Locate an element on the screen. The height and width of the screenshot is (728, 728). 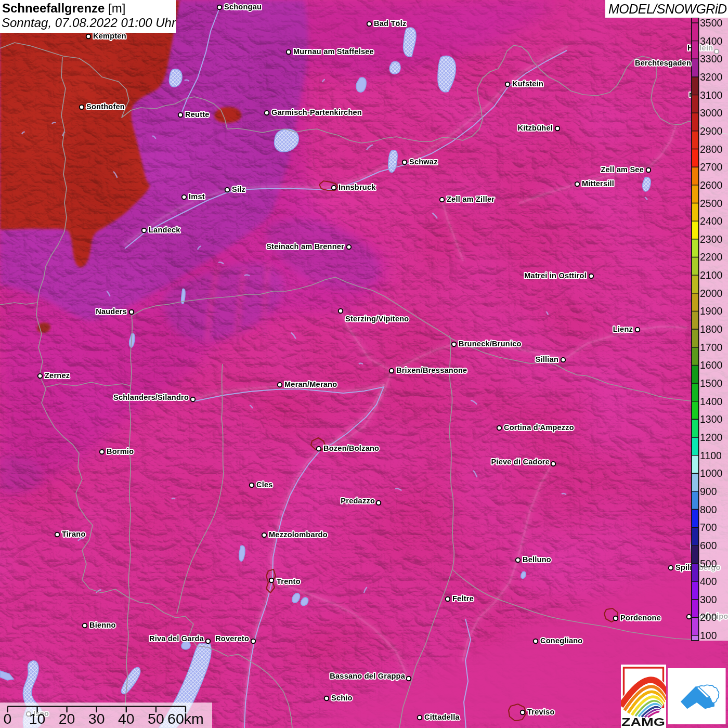
svg-text: Cittadella is located at coordinates (442, 717).